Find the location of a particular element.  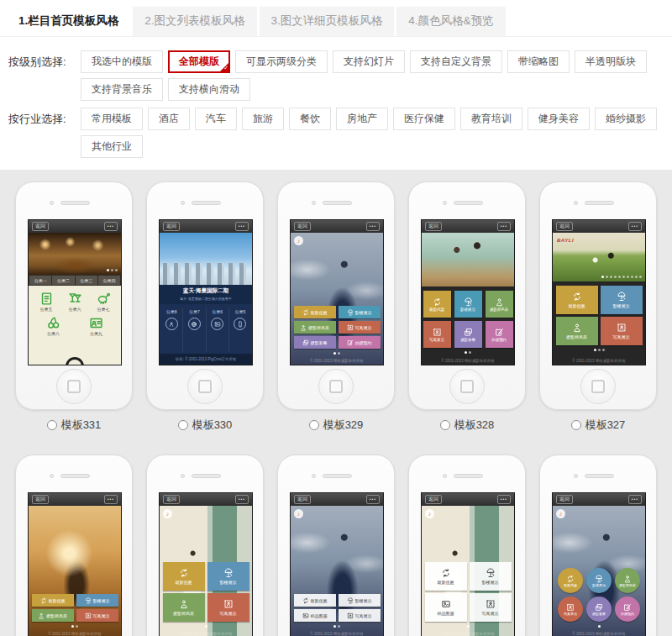

filter-option: 酒店 is located at coordinates (169, 119).